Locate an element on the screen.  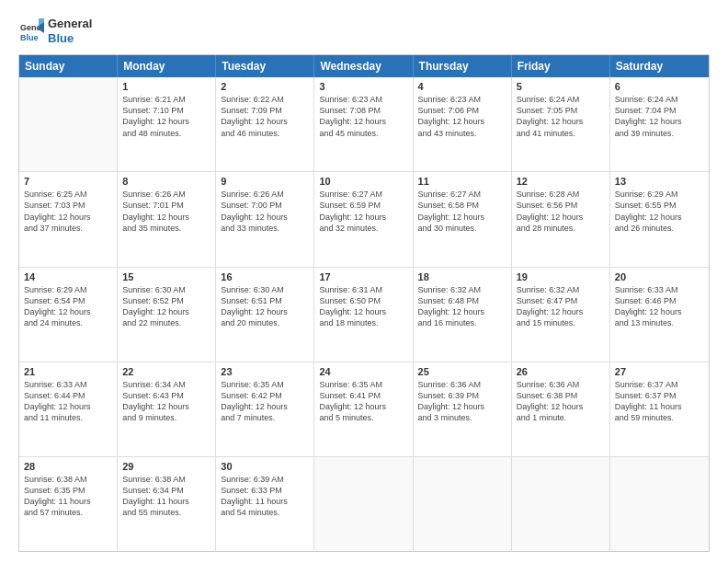
day-number: 14 is located at coordinates (68, 277).